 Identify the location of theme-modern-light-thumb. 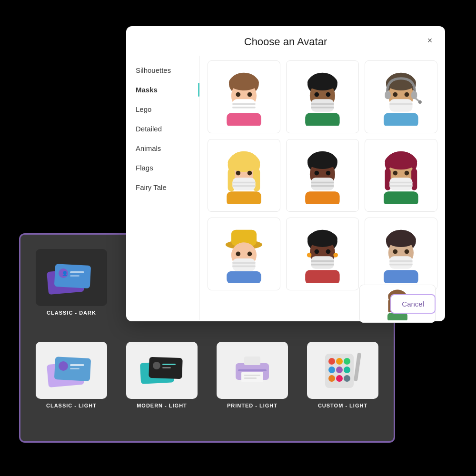
(162, 370).